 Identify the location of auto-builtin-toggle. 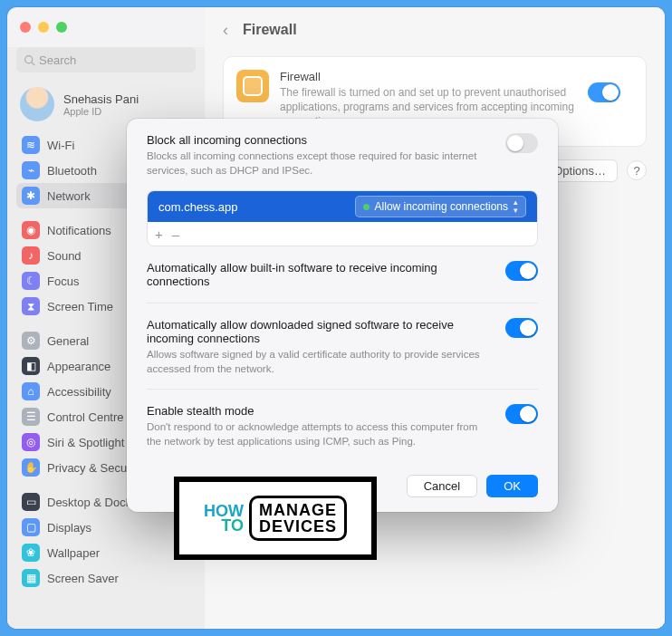
(522, 271).